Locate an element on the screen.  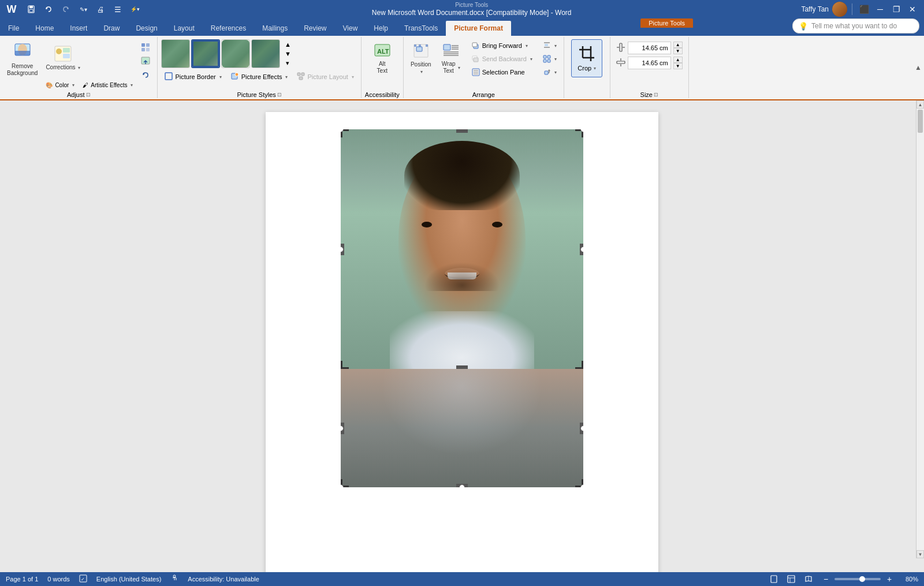
styles-more: ▾ is located at coordinates (288, 63).